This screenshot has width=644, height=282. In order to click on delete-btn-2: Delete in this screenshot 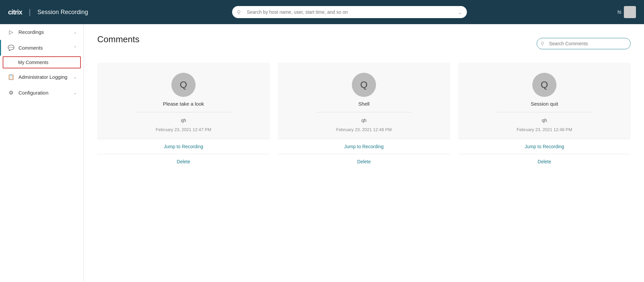, I will do `click(364, 162)`.